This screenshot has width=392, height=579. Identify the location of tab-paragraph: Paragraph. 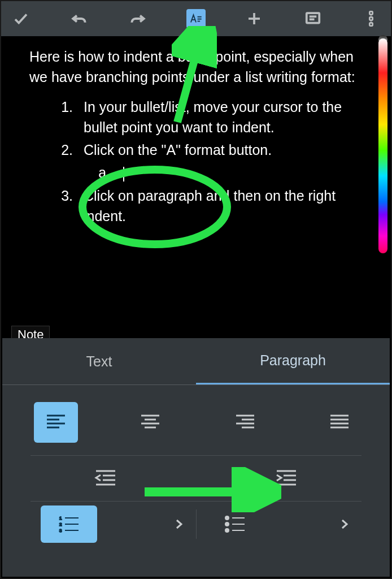
(293, 361).